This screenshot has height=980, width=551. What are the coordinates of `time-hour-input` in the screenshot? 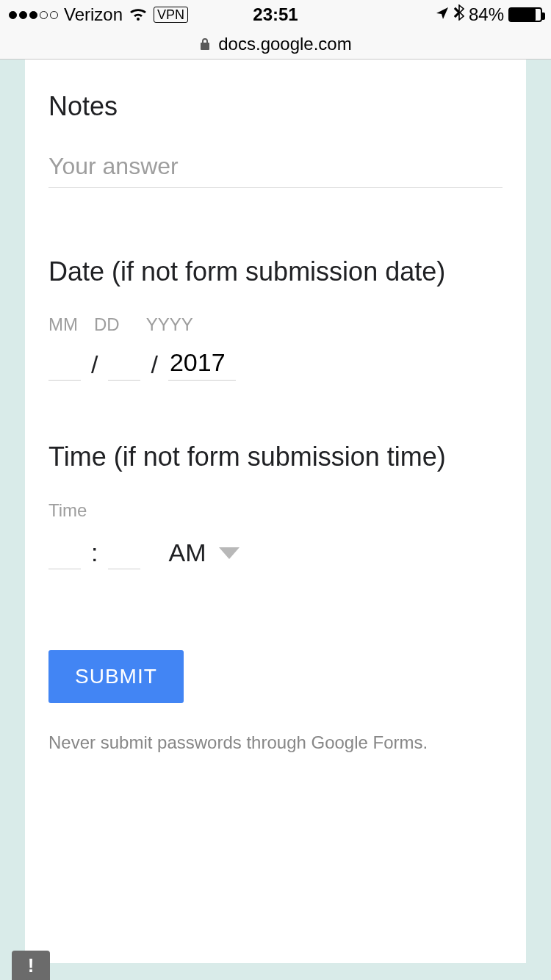 It's located at (65, 553).